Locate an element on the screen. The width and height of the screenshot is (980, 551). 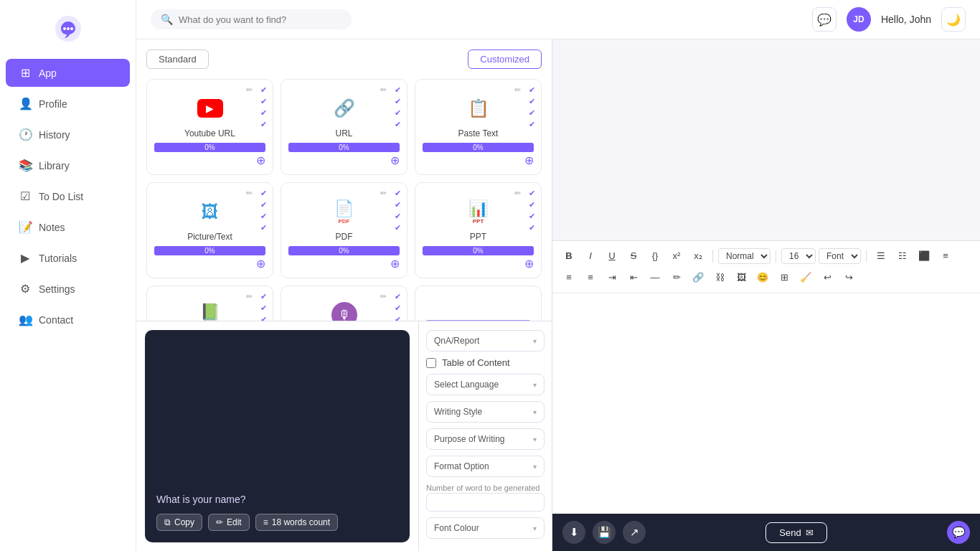
numbered-list-btn: ☷ is located at coordinates (903, 256).